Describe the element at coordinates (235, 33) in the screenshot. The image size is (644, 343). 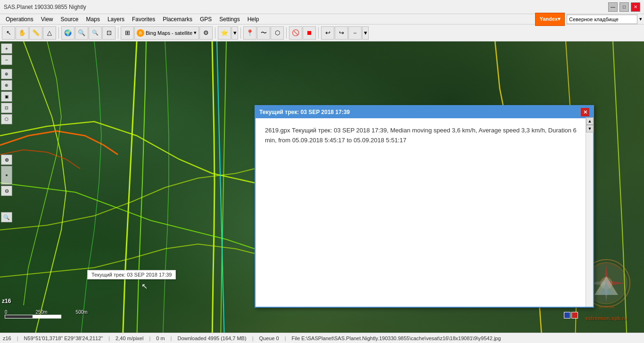
I see `bookmark-arrow: ▾` at that location.